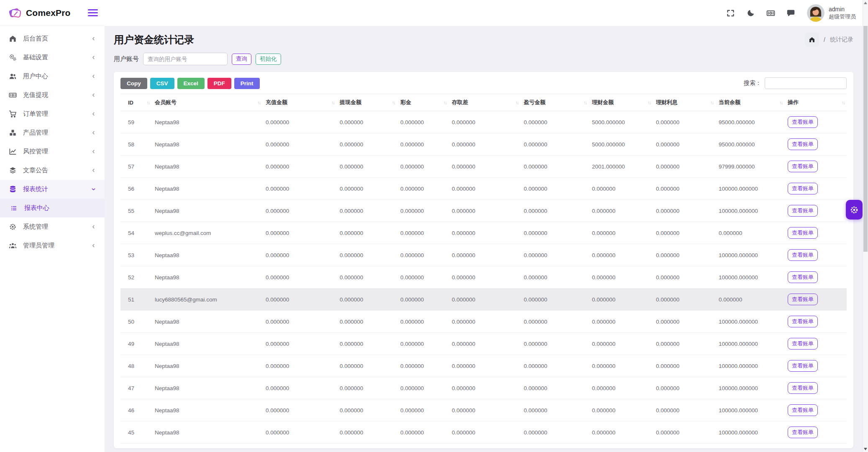  What do you see at coordinates (621, 145) in the screenshot?
I see `cell-finance: 5000.000000` at bounding box center [621, 145].